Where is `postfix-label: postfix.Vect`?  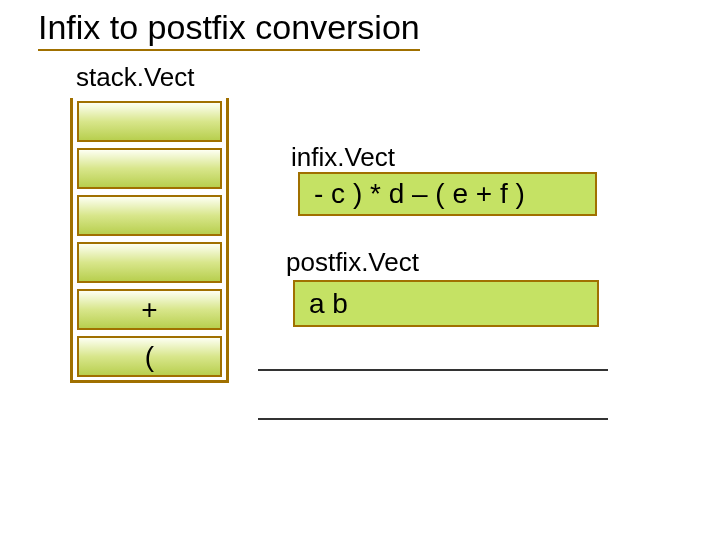 postfix-label: postfix.Vect is located at coordinates (352, 262).